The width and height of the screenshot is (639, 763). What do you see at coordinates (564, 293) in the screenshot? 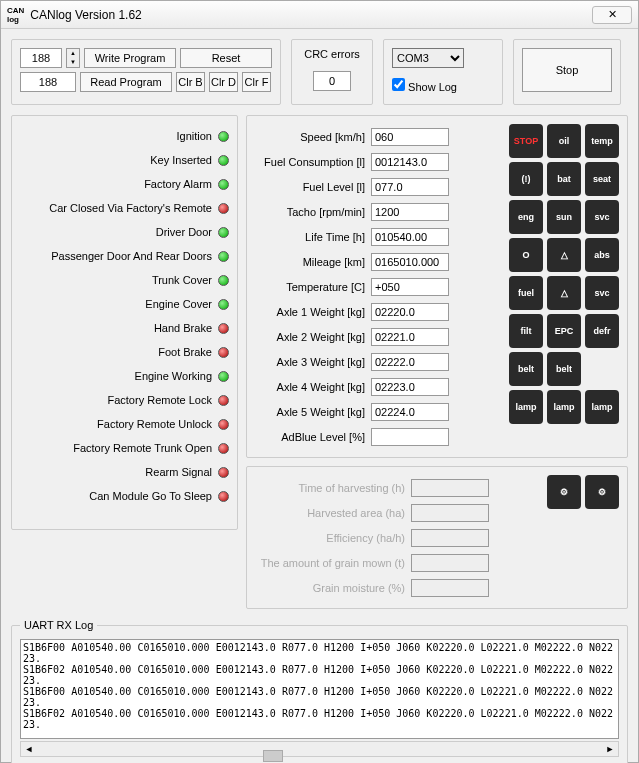
I see `warning-icon-13: △` at bounding box center [564, 293].